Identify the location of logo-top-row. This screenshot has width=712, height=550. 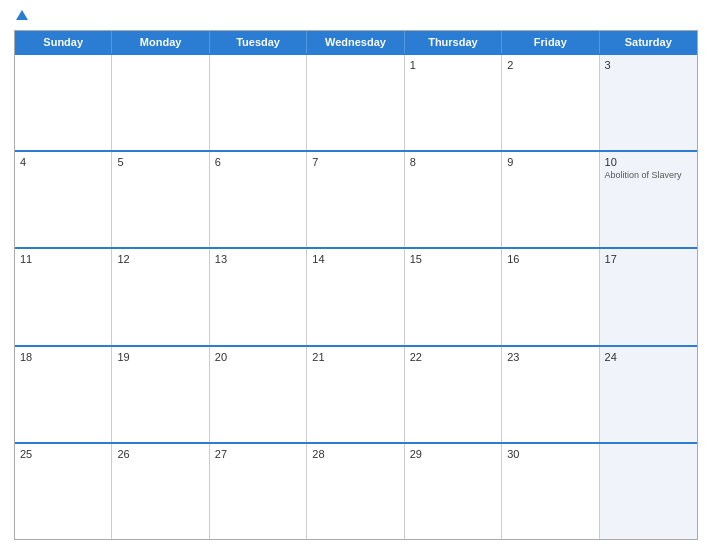
(21, 16).